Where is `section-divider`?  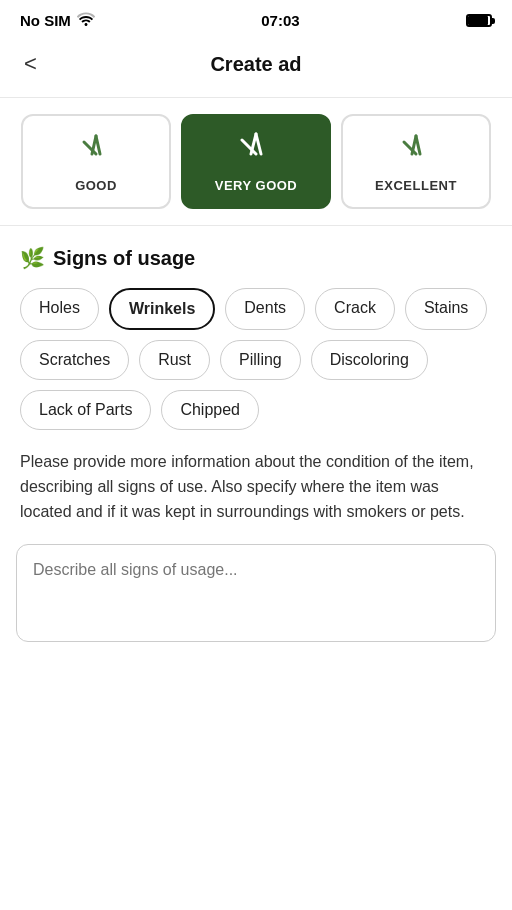 section-divider is located at coordinates (256, 226).